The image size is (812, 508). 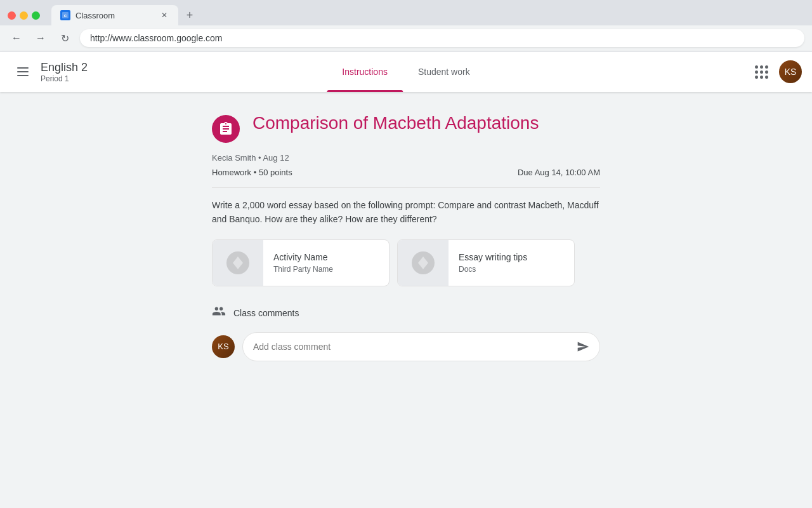 I want to click on tab-title: Classroom, so click(x=95, y=15).